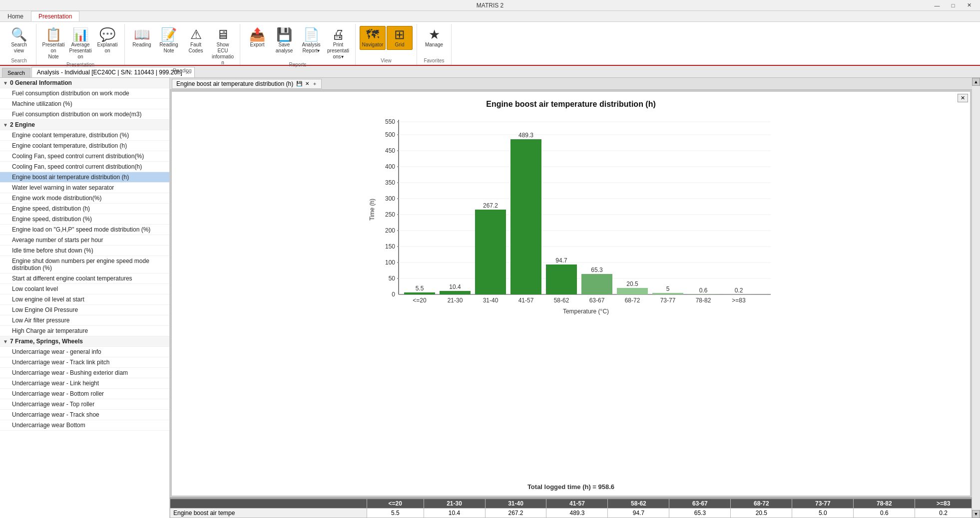 This screenshot has width=980, height=518. What do you see at coordinates (41, 320) in the screenshot?
I see `tree-item-low-air-filter-label: Low Air filter pressure` at bounding box center [41, 320].